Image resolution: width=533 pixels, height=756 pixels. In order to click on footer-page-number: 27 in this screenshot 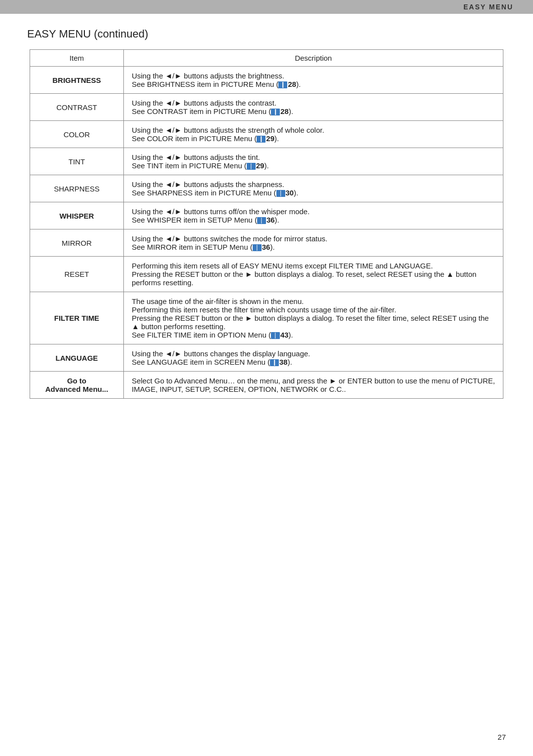, I will do `click(501, 737)`.